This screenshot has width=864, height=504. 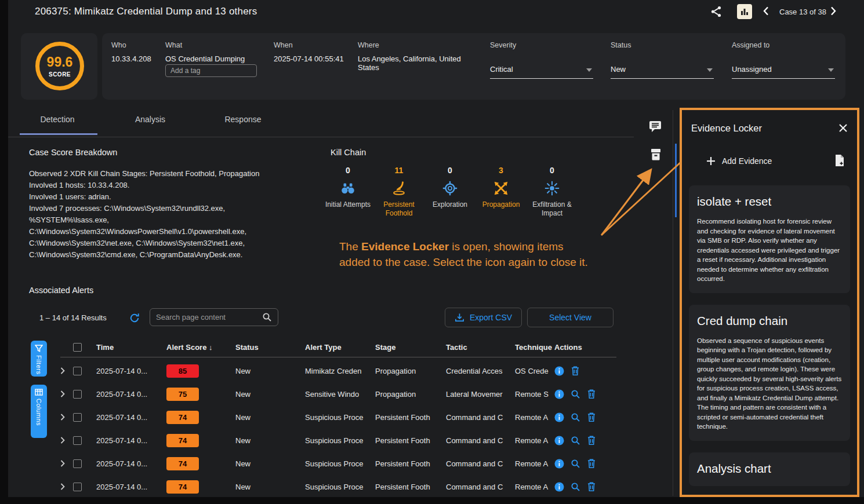 What do you see at coordinates (39, 359) in the screenshot?
I see `filters-button: Filters` at bounding box center [39, 359].